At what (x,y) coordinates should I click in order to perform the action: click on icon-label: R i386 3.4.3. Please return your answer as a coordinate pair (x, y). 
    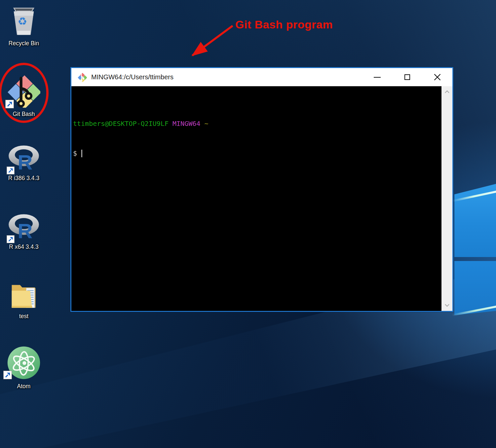
    Looking at the image, I should click on (24, 178).